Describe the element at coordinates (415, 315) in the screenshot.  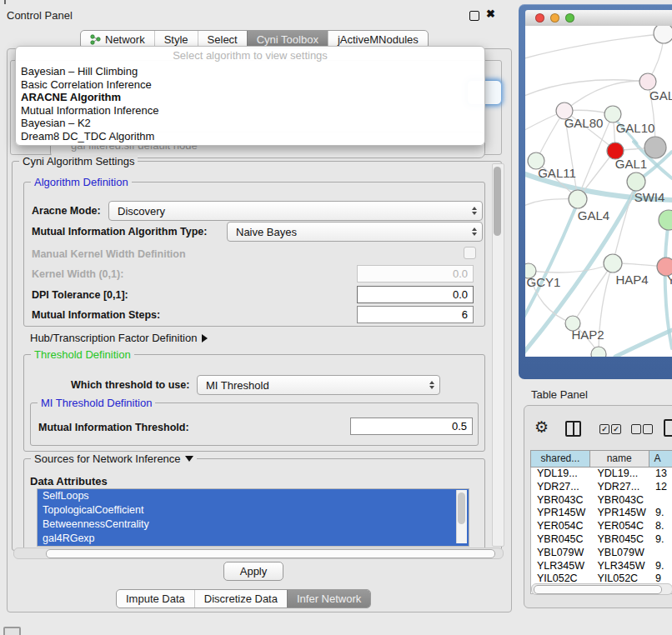
I see `mi-steps-field` at that location.